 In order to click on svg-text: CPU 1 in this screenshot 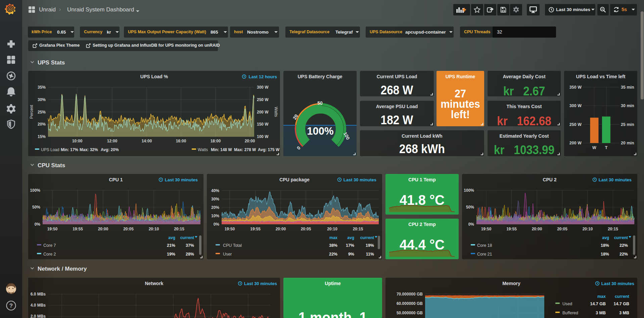, I will do `click(116, 180)`.